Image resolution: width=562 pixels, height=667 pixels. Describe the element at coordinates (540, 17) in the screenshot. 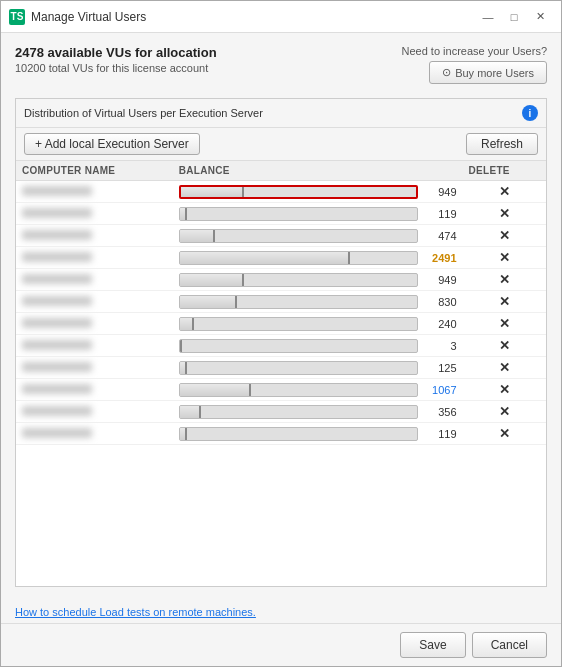

I see `close-button: ✕` at that location.